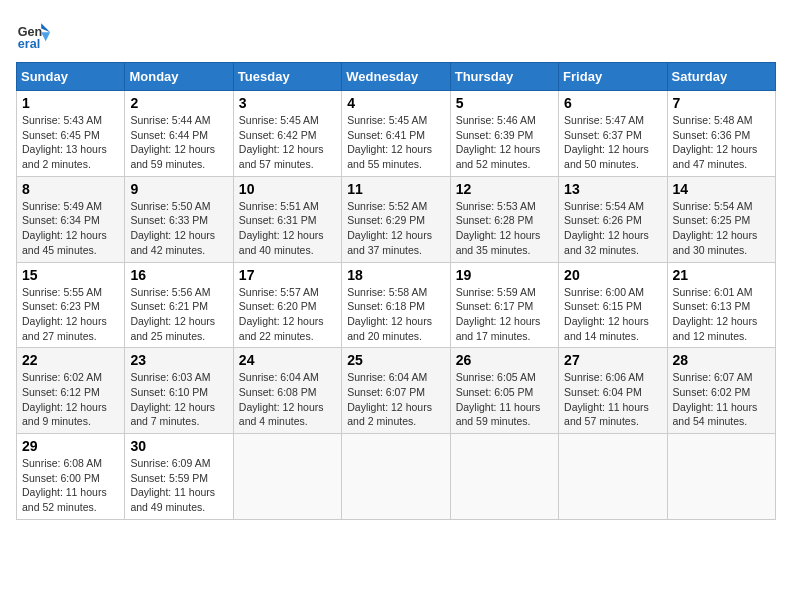 This screenshot has width=792, height=612. What do you see at coordinates (722, 400) in the screenshot?
I see `day-info: Sunrise: 6:07 AM Sunset: 6:02 PM Dayligh…` at bounding box center [722, 400].